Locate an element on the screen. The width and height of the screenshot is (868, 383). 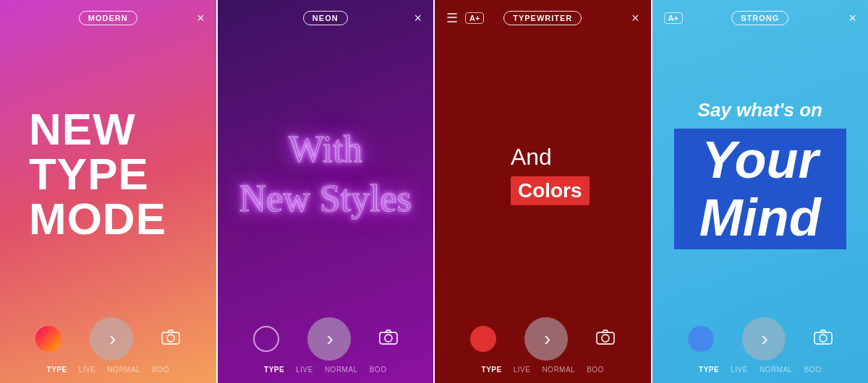
camera-button-modern is located at coordinates (171, 339).